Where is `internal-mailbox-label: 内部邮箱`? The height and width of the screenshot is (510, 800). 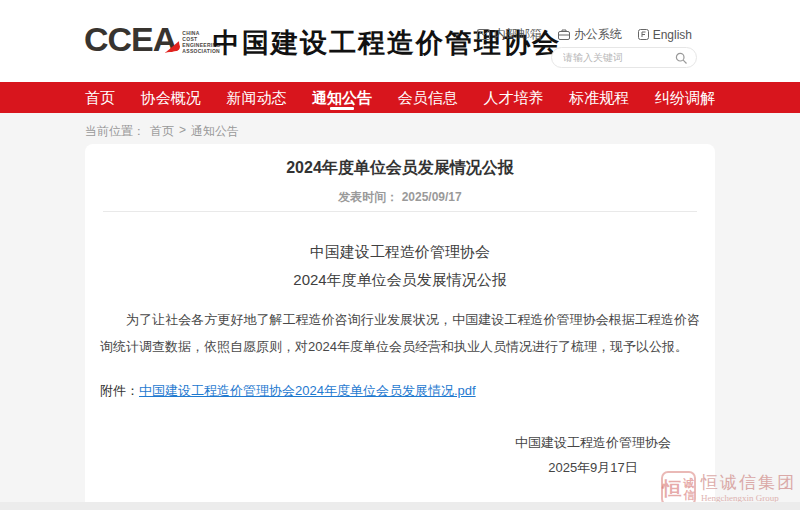
internal-mailbox-label: 内部邮箱 is located at coordinates (518, 34).